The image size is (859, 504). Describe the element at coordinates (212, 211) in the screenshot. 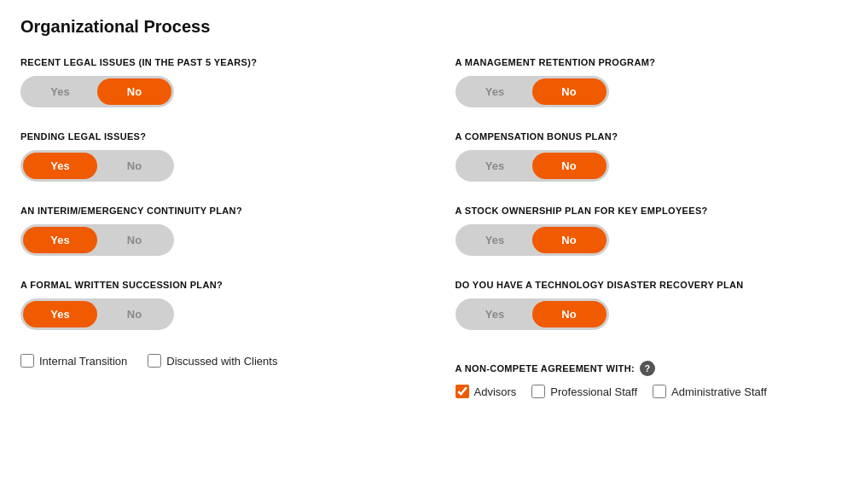

I see `question-label-interim-continuity: AN INTERIM/EMERGENCY CONTINUITY PLAN?` at that location.